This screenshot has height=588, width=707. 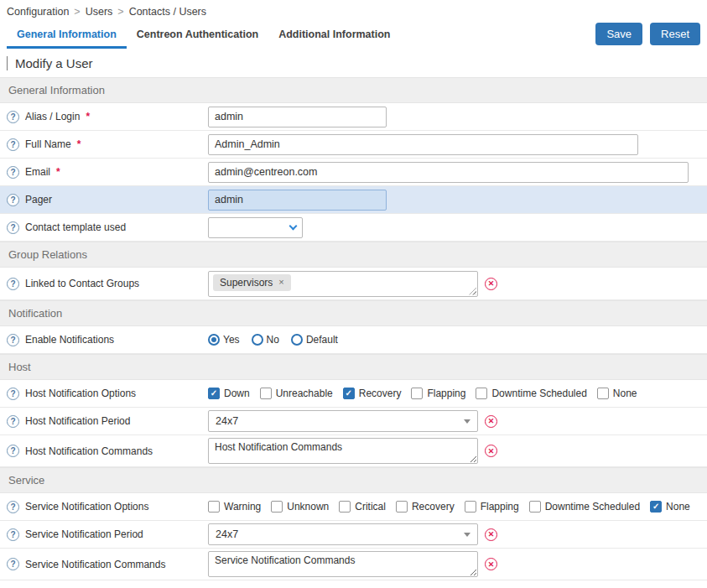 I want to click on resize-handle, so click(x=473, y=292).